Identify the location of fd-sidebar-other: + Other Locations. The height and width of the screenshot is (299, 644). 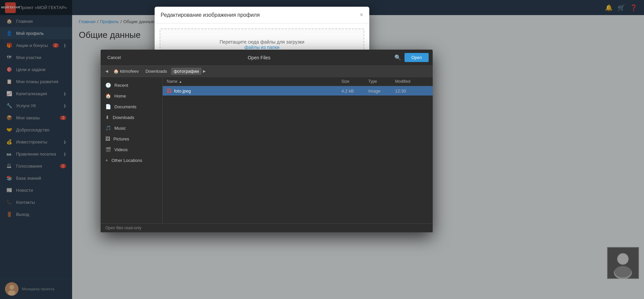
(131, 160).